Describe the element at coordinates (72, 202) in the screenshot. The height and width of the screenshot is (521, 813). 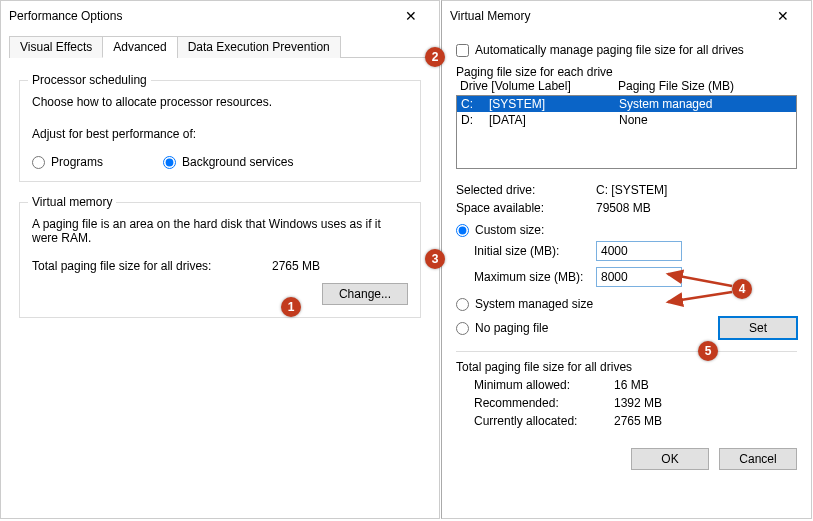
I see `group-title: Virtual memory` at that location.